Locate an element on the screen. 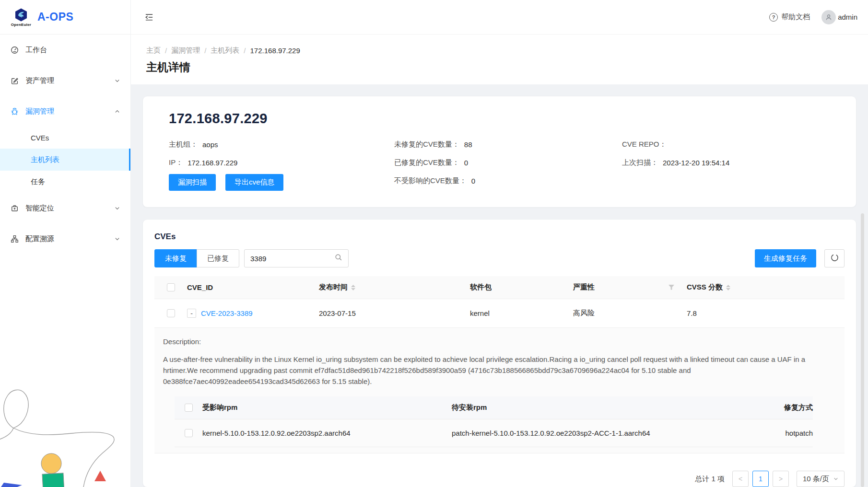 The height and width of the screenshot is (487, 868). search-icon is located at coordinates (339, 258).